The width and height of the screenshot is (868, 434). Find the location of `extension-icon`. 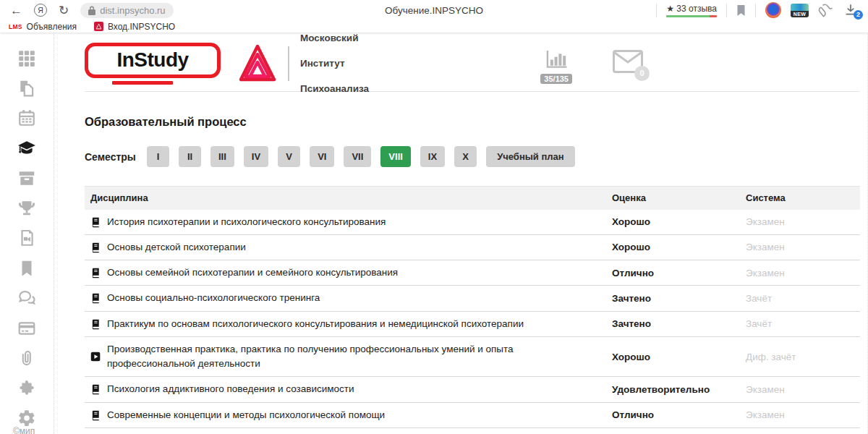

extension-icon is located at coordinates (826, 10).